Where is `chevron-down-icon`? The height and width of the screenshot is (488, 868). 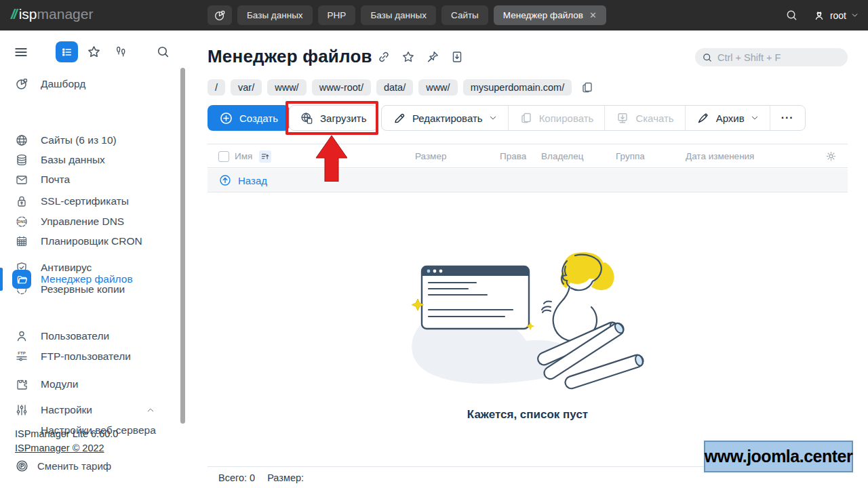
chevron-down-icon is located at coordinates (755, 118).